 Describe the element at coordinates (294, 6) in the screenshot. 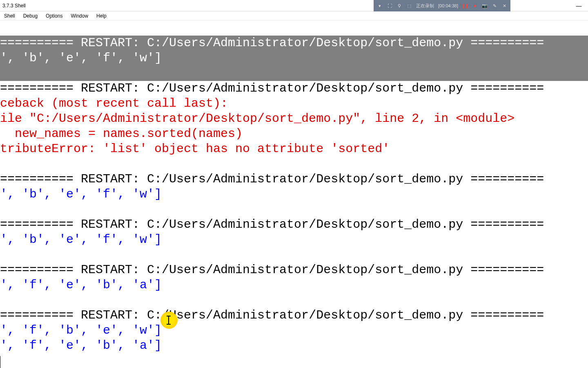

I see `titlebar: 3.7.3 Shell ▾ ⛶ ⚲ ⬚ 正在录制 [00:04:38] ❚❚ ■…` at that location.